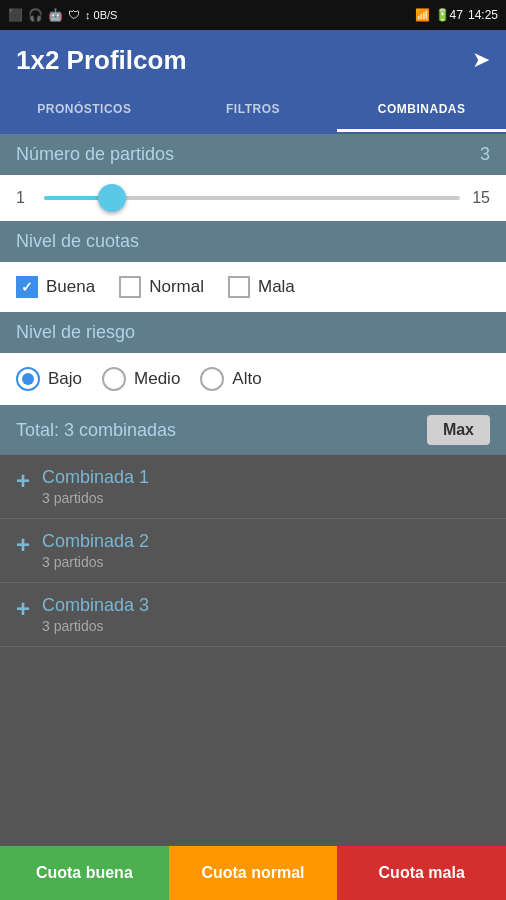 This screenshot has width=506, height=900. What do you see at coordinates (254, 873) in the screenshot?
I see `cuota-normal-button: Cuota normal` at bounding box center [254, 873].